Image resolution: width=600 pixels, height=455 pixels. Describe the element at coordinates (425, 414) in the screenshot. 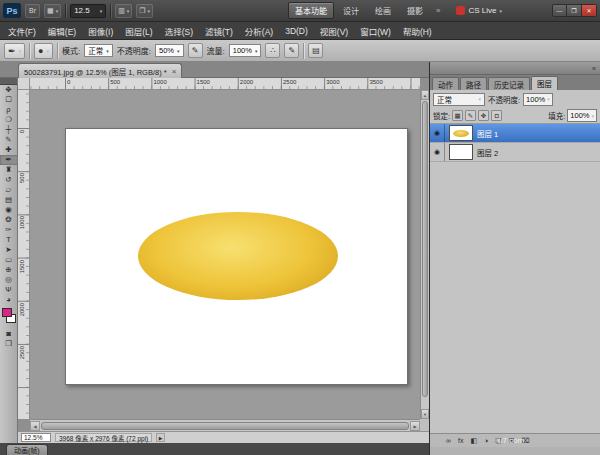

I see `scroll-down-icon: ▼` at that location.